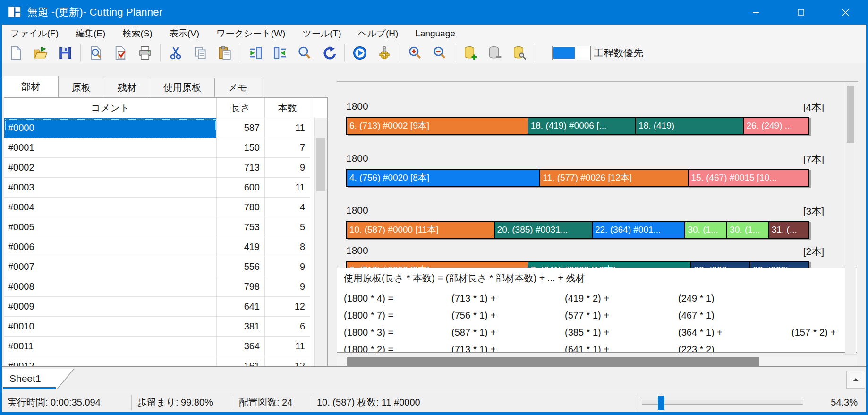 The height and width of the screenshot is (415, 868). I want to click on run-calculation-button, so click(360, 53).